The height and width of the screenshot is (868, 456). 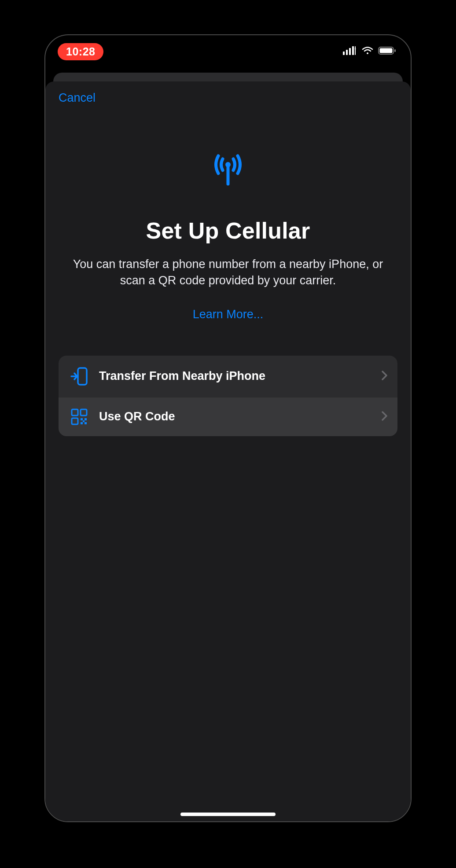 What do you see at coordinates (228, 416) in the screenshot?
I see `action-use-qr-code: Use QR Code` at bounding box center [228, 416].